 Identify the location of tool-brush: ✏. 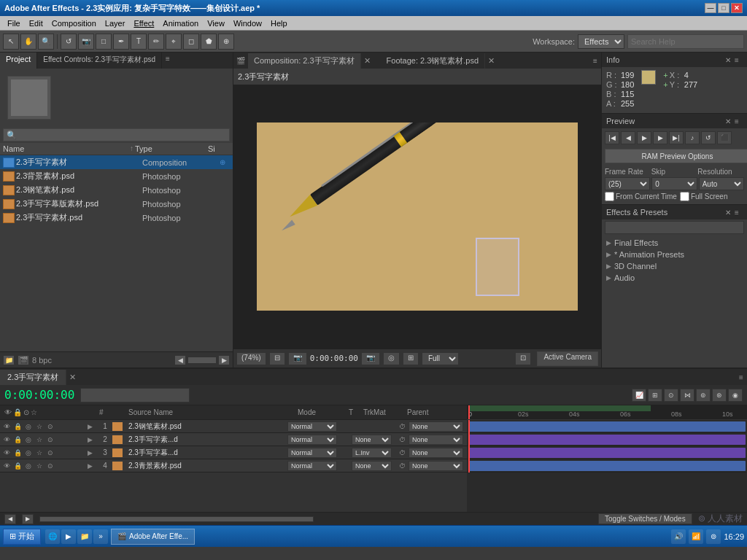
(156, 42).